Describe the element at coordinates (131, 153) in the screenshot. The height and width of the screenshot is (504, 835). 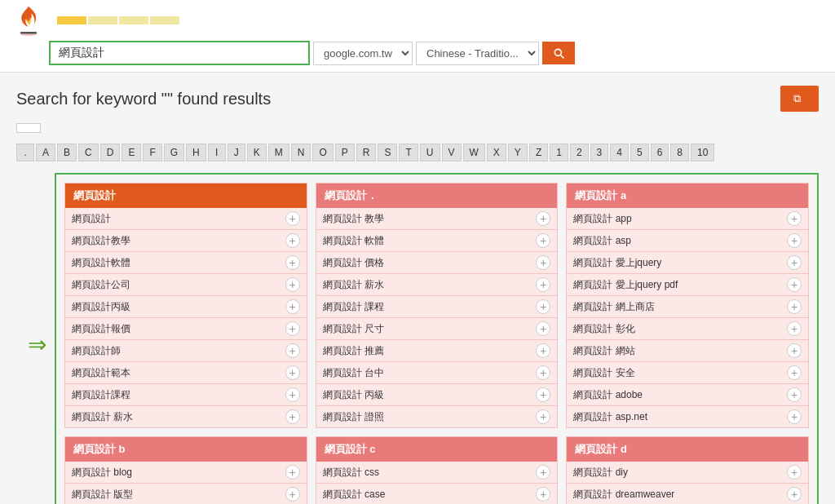
I see `alpha-btn-E: E` at that location.